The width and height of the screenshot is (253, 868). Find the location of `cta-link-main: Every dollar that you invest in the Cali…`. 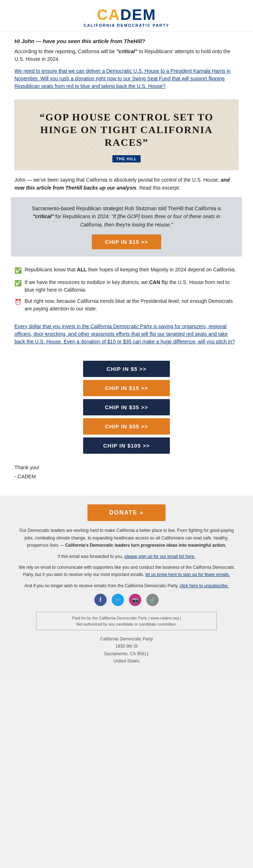

cta-link-main: Every dollar that you invest in the Cali… is located at coordinates (126, 334).